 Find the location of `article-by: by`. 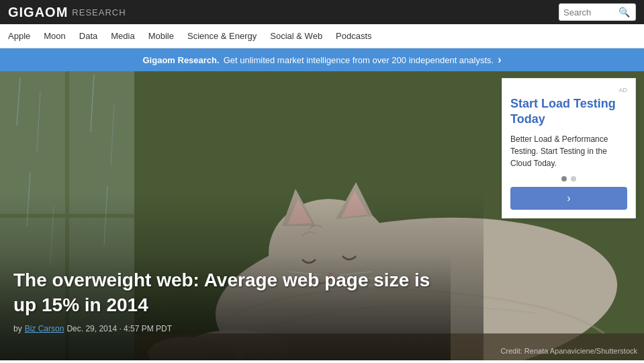

article-by: by is located at coordinates (17, 329).